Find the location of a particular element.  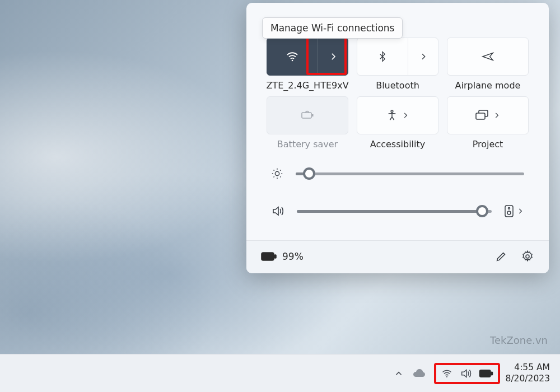

volume-icon is located at coordinates (278, 211).